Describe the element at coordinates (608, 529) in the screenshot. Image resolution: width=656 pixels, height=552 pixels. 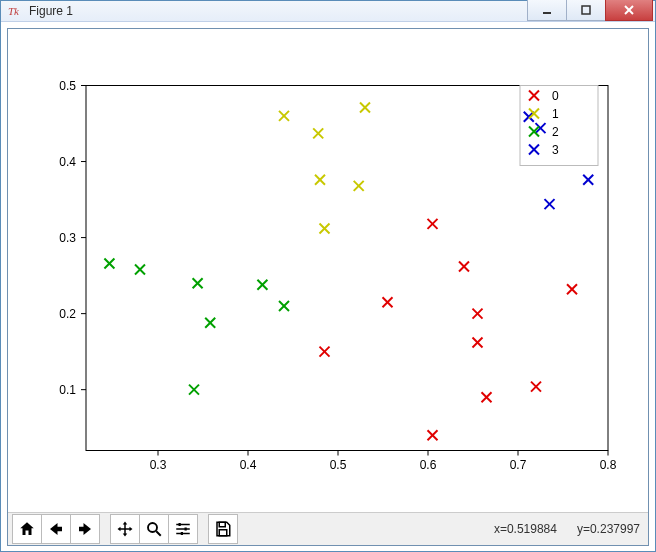
I see `cursor-y: y=0.237997` at that location.